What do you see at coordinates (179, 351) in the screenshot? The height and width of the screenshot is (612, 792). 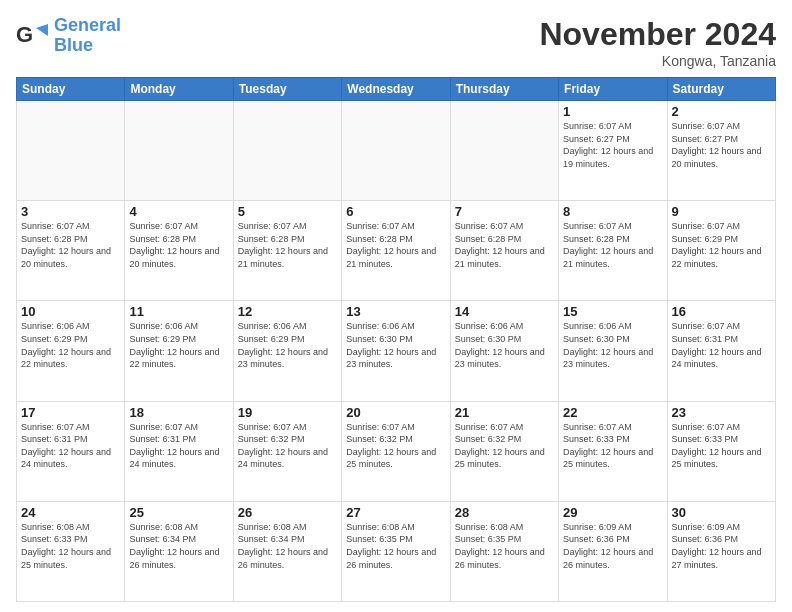 I see `cell-2-1: 11Sunrise: 6:06 AM Sunset: 6:29 PM Dayli…` at bounding box center [179, 351].